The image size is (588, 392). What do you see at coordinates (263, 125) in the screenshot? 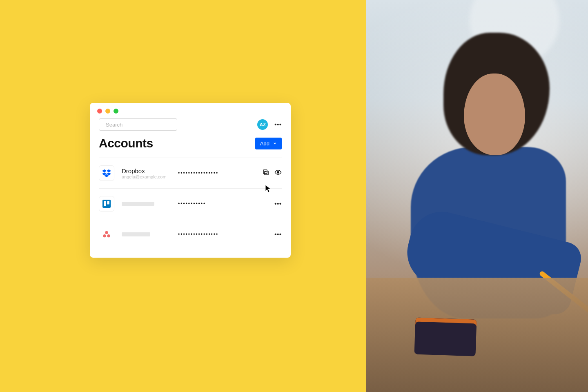
I see `avatar: AZ` at bounding box center [263, 125].